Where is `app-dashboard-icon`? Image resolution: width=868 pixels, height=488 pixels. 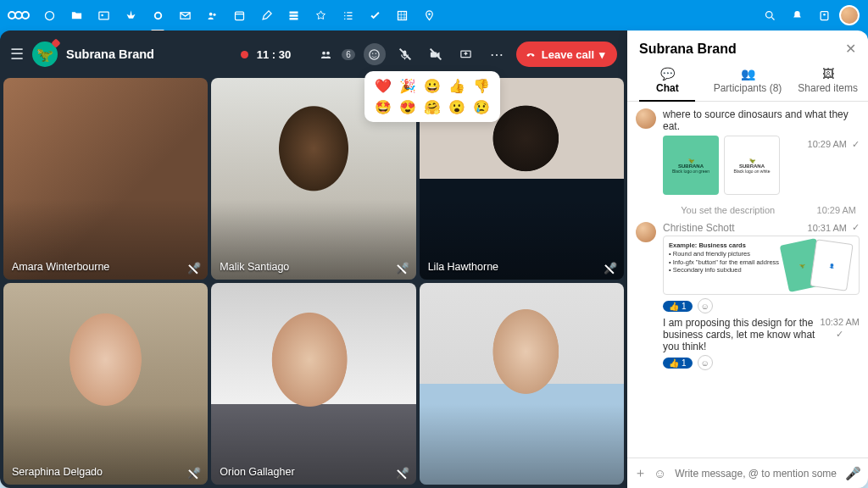
app-dashboard-icon is located at coordinates (49, 15).